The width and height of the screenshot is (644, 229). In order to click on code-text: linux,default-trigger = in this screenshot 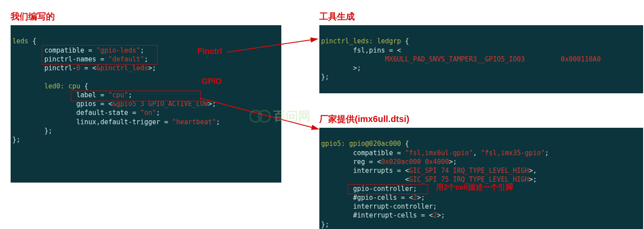, I will do `click(92, 122)`.